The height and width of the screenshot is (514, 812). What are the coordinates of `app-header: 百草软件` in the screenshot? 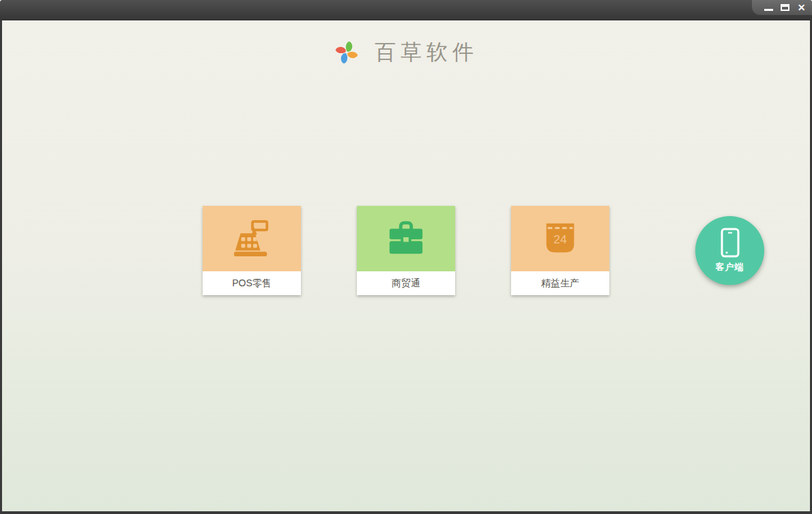 It's located at (406, 52).